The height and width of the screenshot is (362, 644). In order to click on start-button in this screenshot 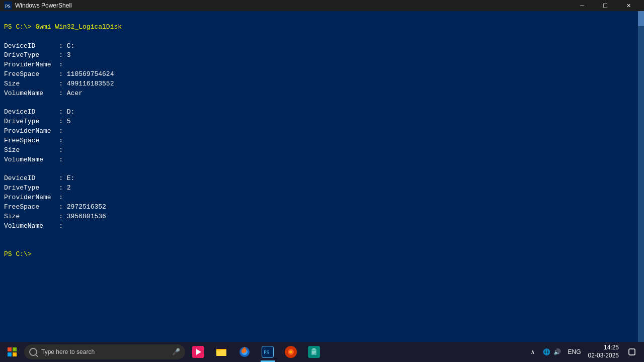, I will do `click(12, 352)`.